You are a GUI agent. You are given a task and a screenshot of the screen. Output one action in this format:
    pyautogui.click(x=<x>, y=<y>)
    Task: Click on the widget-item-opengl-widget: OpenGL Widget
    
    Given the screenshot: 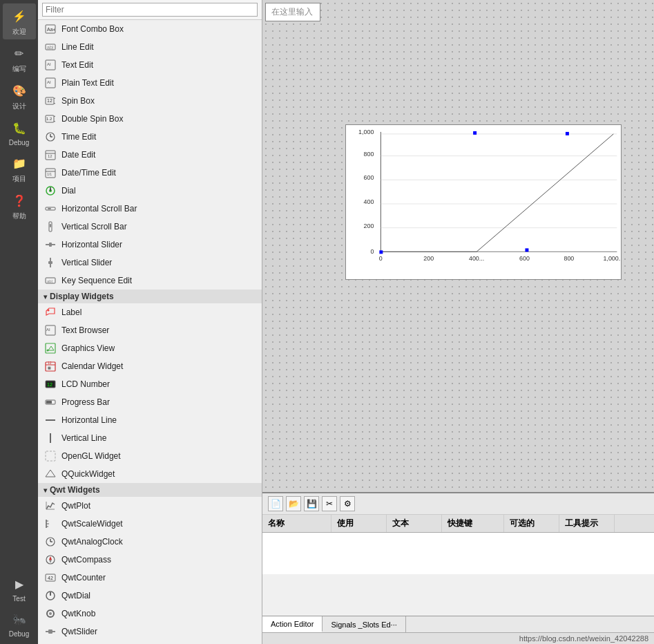 What is the action you would take?
    pyautogui.click(x=150, y=456)
    